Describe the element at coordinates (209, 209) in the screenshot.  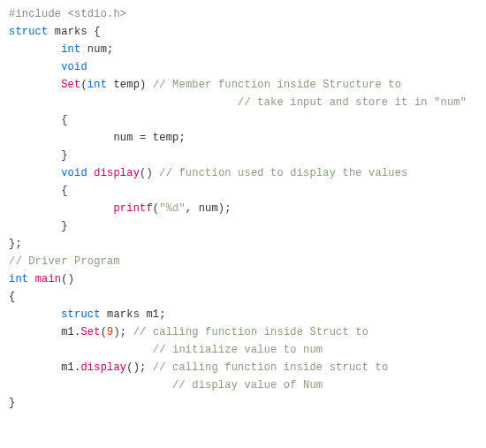
I see `token-text: , num);` at that location.